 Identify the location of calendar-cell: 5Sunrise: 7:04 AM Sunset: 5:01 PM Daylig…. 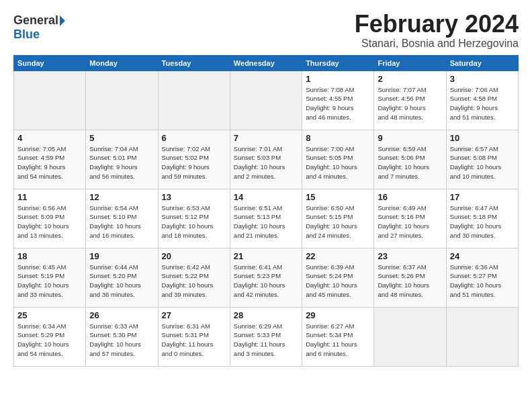
(122, 159).